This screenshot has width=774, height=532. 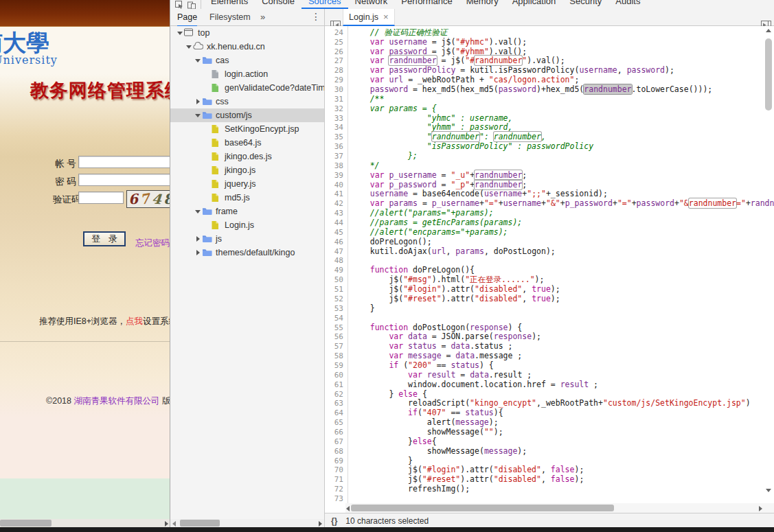 I want to click on page-horizontal-scrollbar, so click(x=85, y=523).